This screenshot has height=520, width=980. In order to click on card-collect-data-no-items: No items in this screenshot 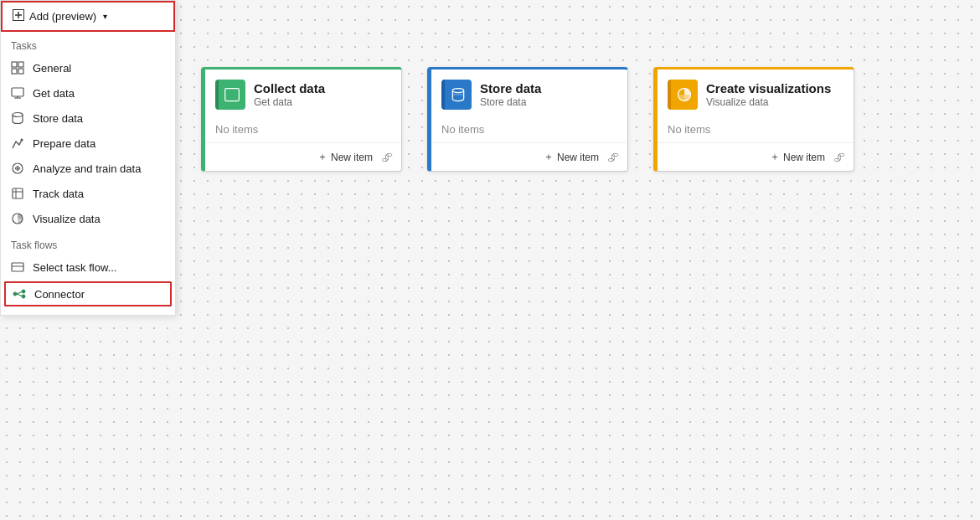, I will do `click(236, 129)`.